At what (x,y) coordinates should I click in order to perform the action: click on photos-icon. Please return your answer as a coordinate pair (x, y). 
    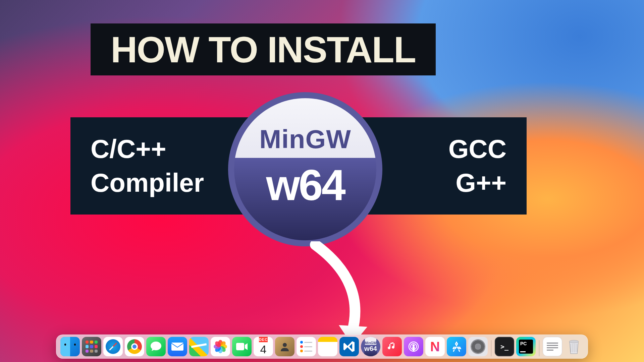
    Looking at the image, I should click on (220, 347).